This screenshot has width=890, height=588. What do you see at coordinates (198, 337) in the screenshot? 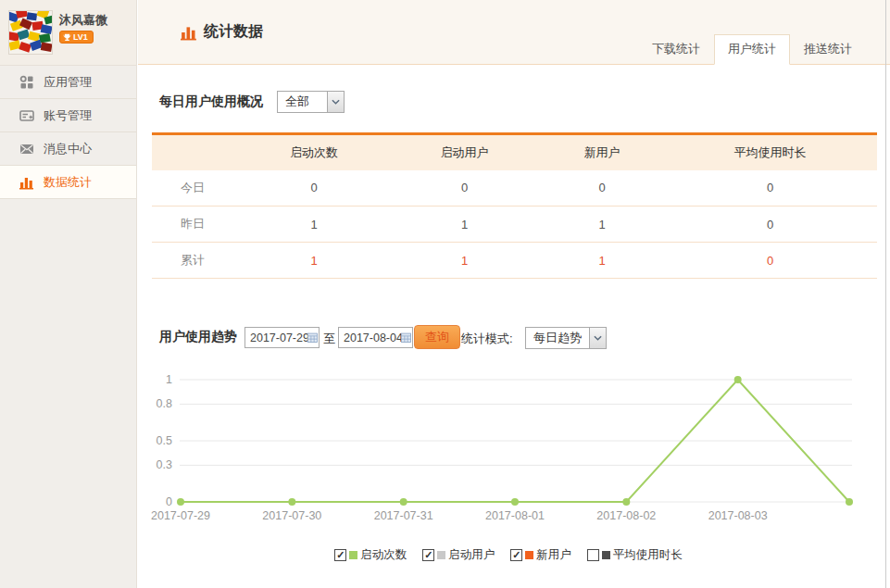
I see `usage-trend-label: 用户使用趋势` at bounding box center [198, 337].